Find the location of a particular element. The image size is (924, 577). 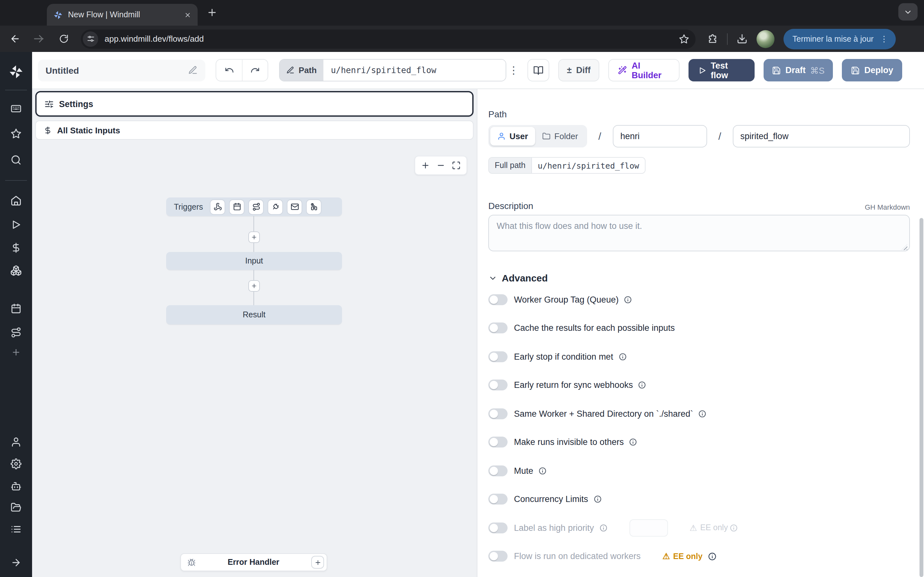

expand-arrow-icon is located at coordinates (16, 562).